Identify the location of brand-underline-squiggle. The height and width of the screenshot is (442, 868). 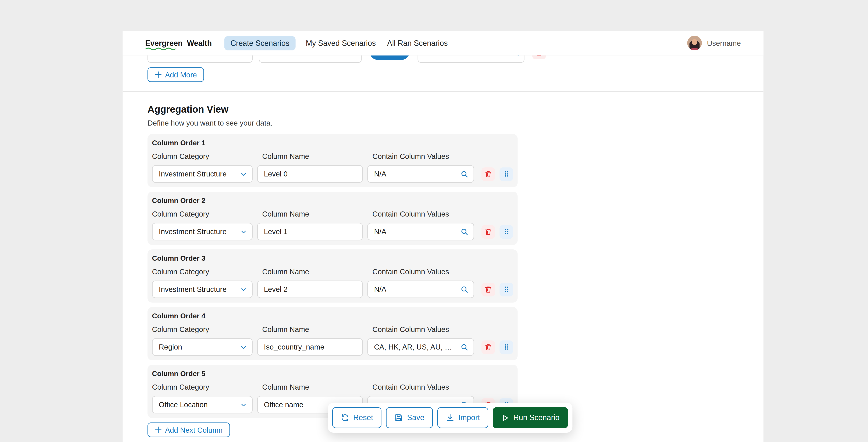
(160, 48).